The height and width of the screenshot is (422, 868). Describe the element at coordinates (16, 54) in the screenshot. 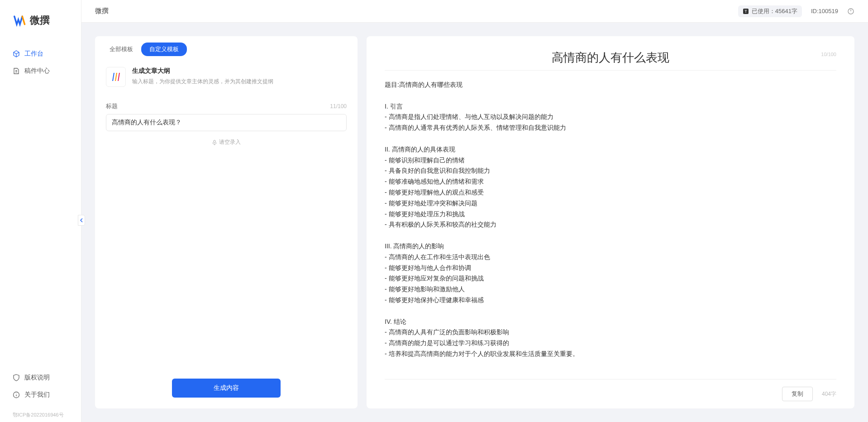

I see `cube-icon` at that location.